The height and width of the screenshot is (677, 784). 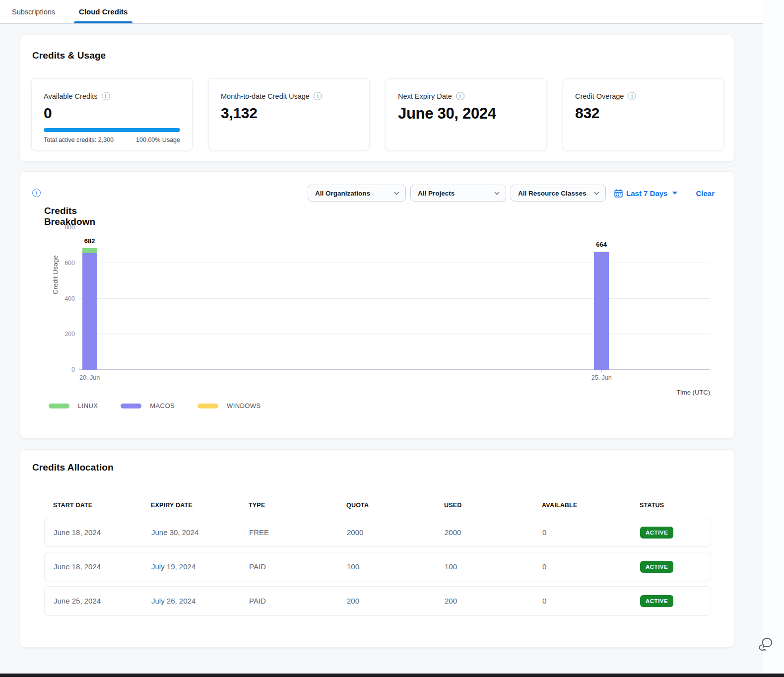 I want to click on projects-select: All Projects, so click(x=458, y=193).